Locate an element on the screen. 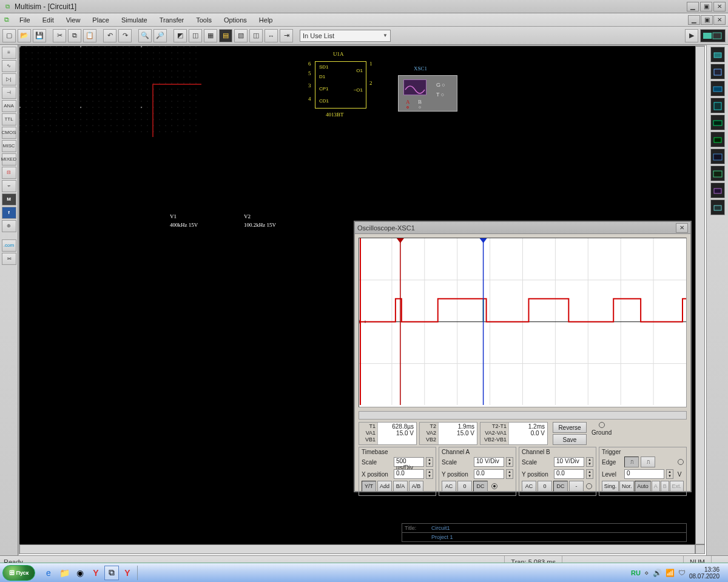 Image resolution: width=728 pixels, height=582 pixels. multisim-task-icon: ⧉ is located at coordinates (112, 573).